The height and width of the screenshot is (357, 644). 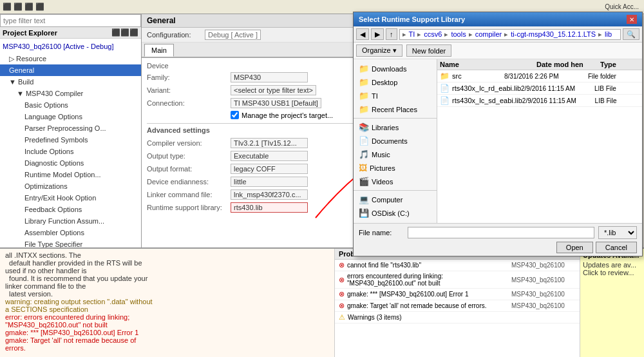 I want to click on nav-search-button: 🔍, so click(x=631, y=34).